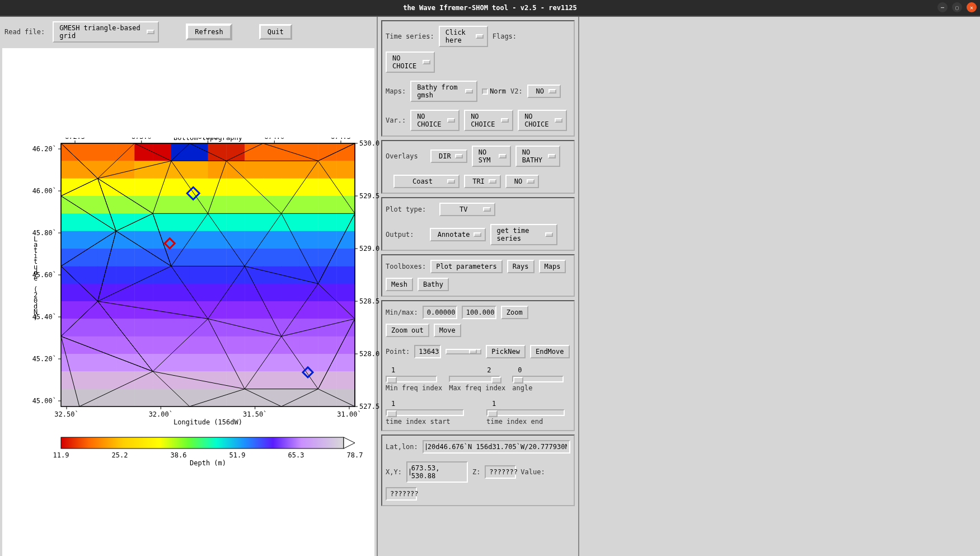 This screenshot has height=556, width=980. Describe the element at coordinates (463, 352) in the screenshot. I see `point-blank-select` at that location.